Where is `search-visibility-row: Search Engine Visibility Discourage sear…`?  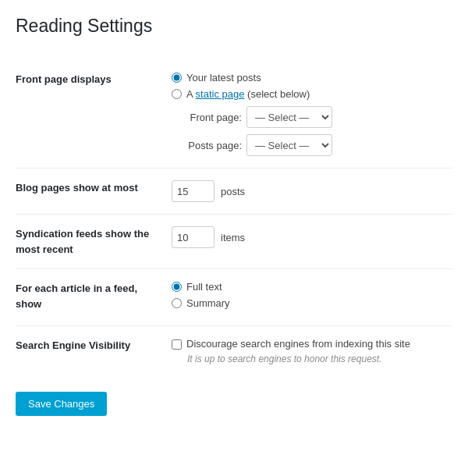 search-visibility-row: Search Engine Visibility Discourage sear… is located at coordinates (234, 351).